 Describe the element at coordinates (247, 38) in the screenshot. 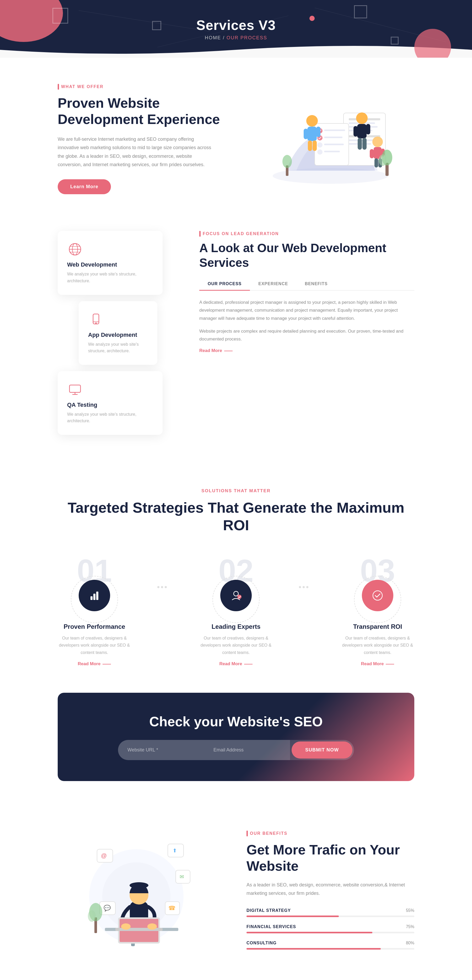

I see `breadcrumb-current: OUR PROCESS` at that location.